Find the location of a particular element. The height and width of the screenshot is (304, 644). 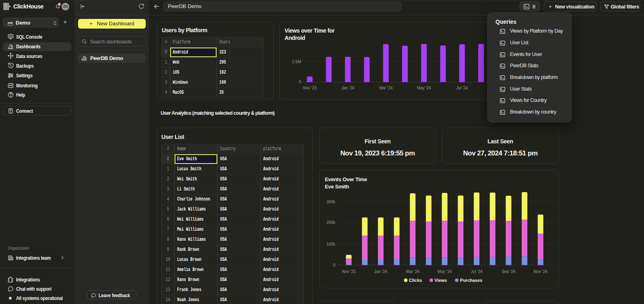

svg-text: Clicks is located at coordinates (415, 280).